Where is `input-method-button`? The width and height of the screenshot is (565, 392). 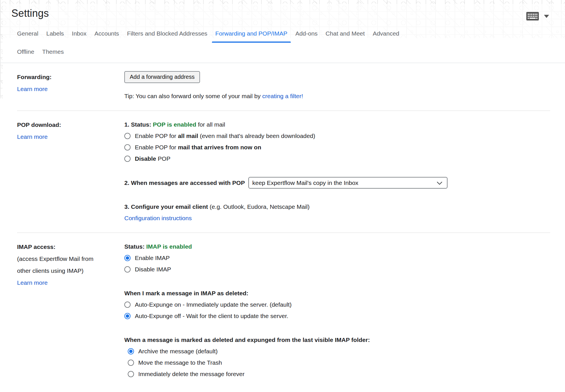 input-method-button is located at coordinates (538, 16).